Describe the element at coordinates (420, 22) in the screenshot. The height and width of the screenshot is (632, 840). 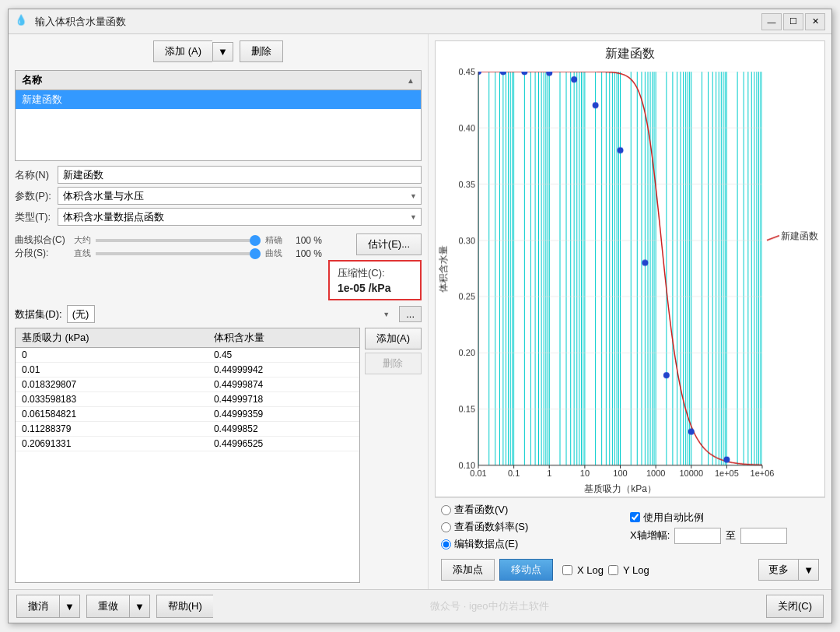
I see `title-bar: 💧 输入体积含水量函数 — ☐ ✕` at that location.